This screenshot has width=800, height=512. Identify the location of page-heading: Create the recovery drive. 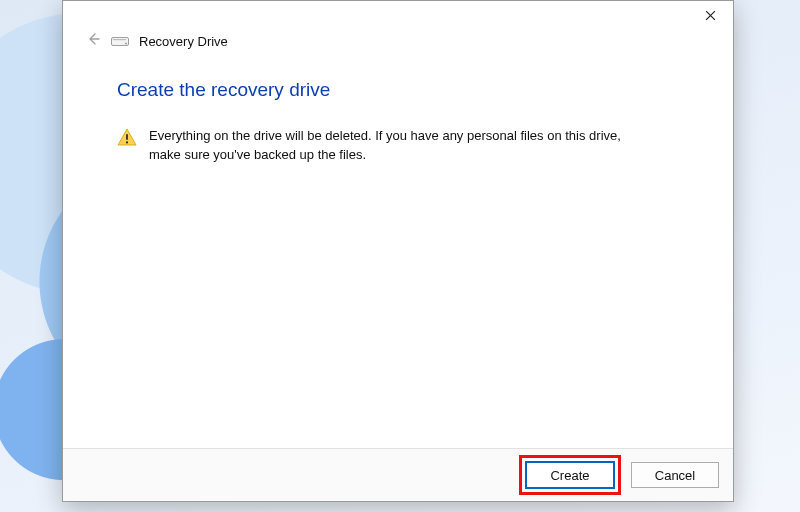
(398, 90).